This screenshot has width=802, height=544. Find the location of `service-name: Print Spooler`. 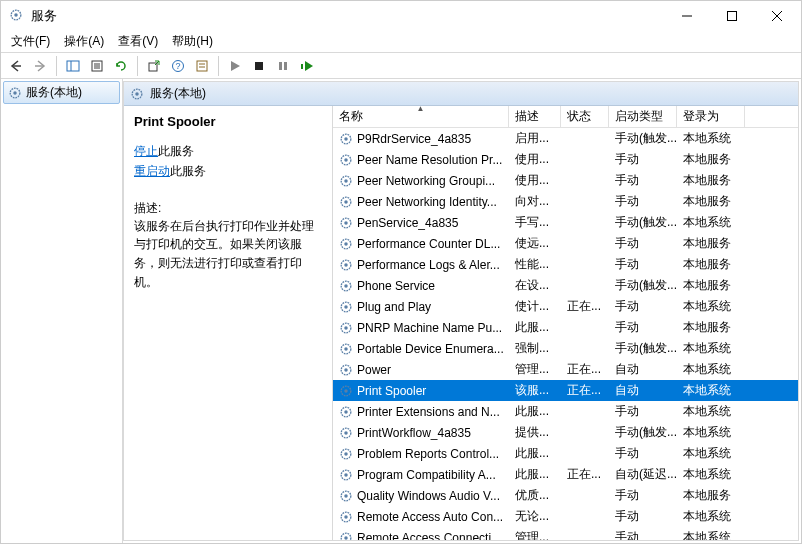

service-name: Print Spooler is located at coordinates (392, 391).